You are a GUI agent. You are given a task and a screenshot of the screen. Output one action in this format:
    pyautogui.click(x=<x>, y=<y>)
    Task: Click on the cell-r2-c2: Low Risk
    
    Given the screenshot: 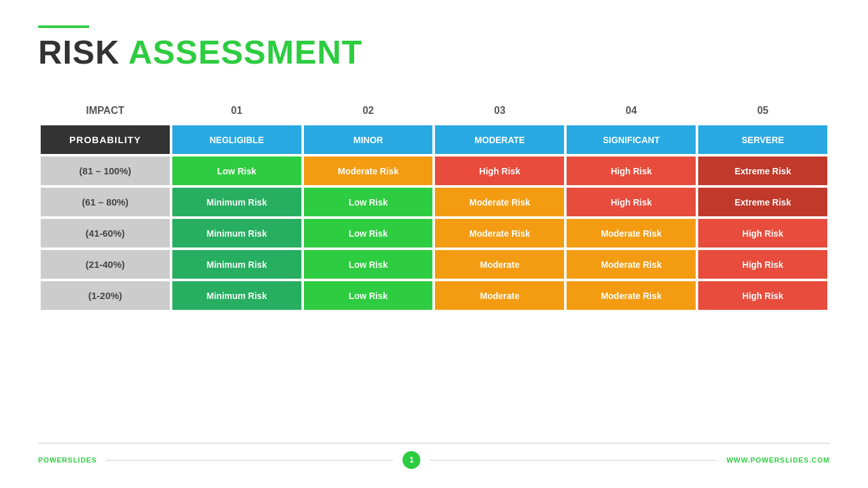 What is the action you would take?
    pyautogui.click(x=369, y=202)
    